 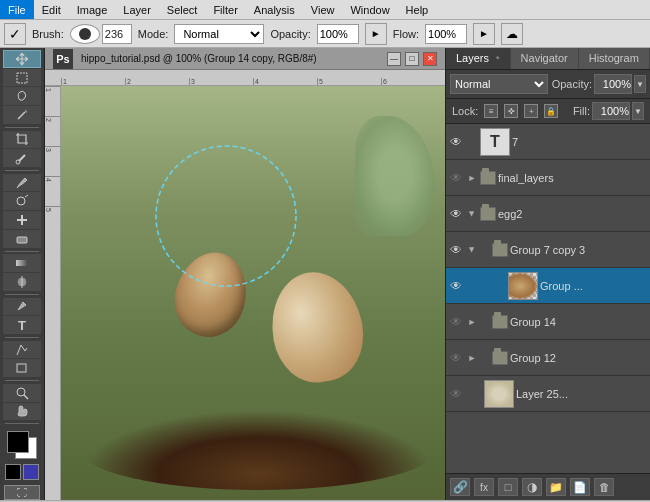 What do you see at coordinates (22, 274) in the screenshot?
I see `toolbar: T ⛶` at bounding box center [22, 274].